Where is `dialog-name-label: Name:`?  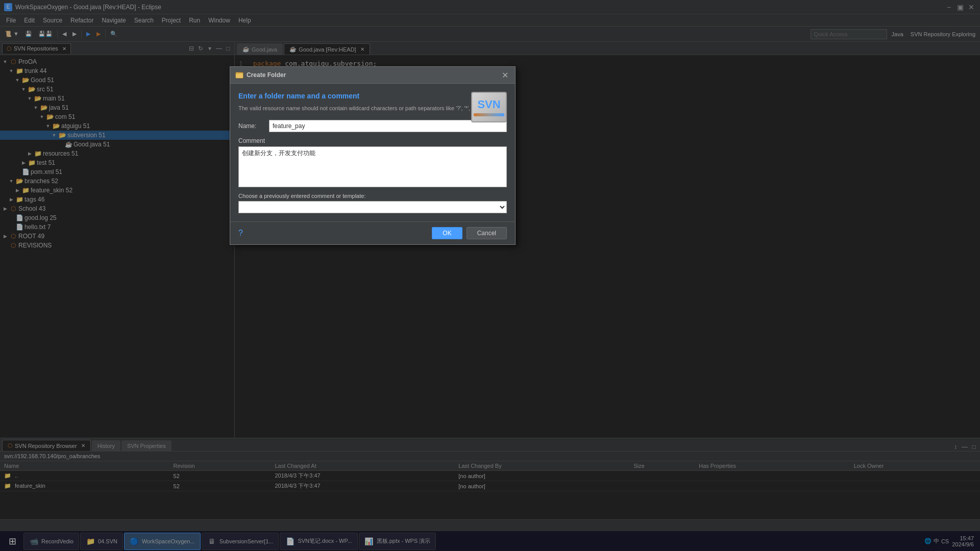
dialog-name-label: Name: is located at coordinates (254, 126).